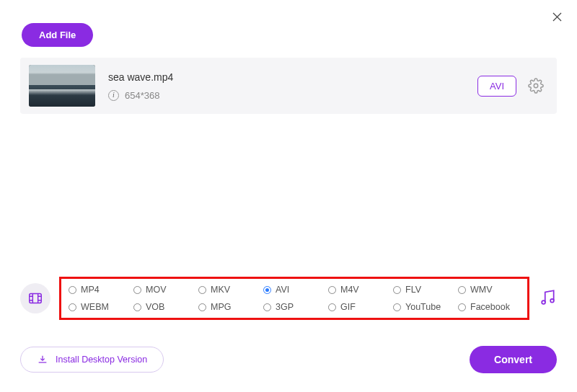 The width and height of the screenshot is (577, 392). I want to click on format-option-label: AVI, so click(283, 290).